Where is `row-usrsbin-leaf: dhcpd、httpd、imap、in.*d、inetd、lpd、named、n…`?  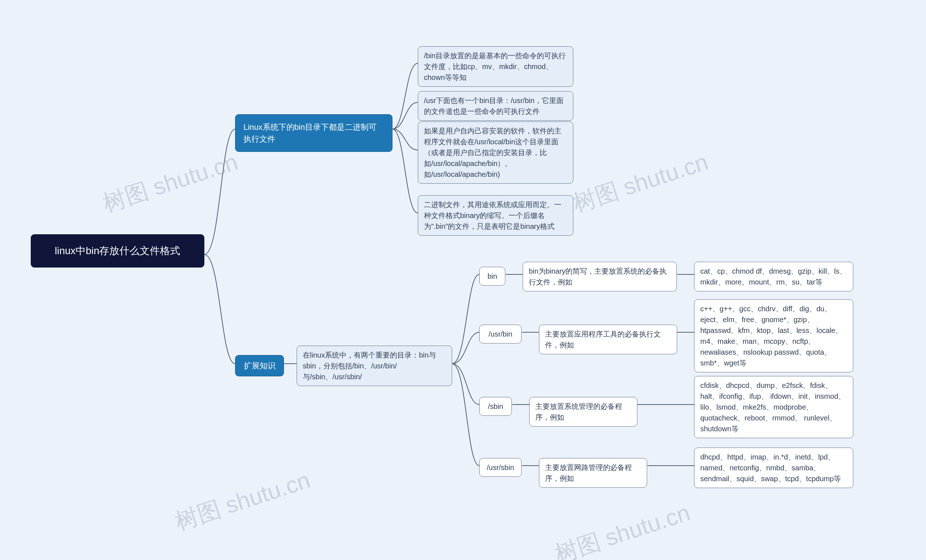 row-usrsbin-leaf: dhcpd、httpd、imap、in.*d、inetd、lpd、named、n… is located at coordinates (774, 468).